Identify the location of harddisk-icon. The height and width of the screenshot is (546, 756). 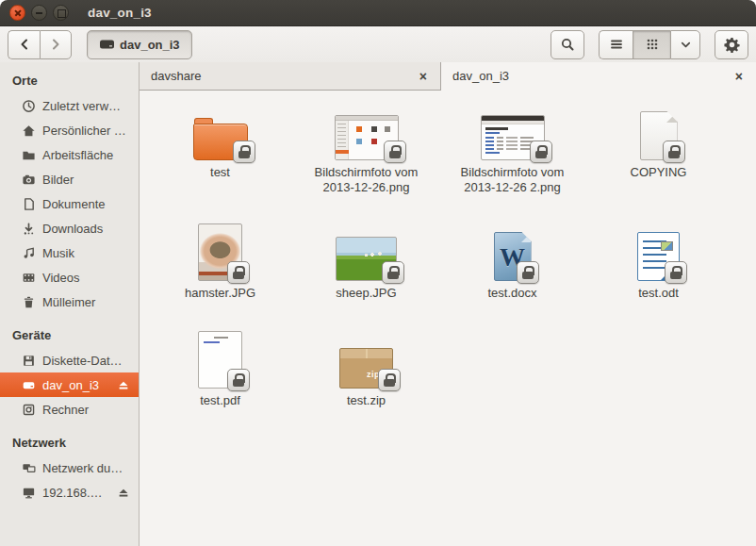
(107, 45).